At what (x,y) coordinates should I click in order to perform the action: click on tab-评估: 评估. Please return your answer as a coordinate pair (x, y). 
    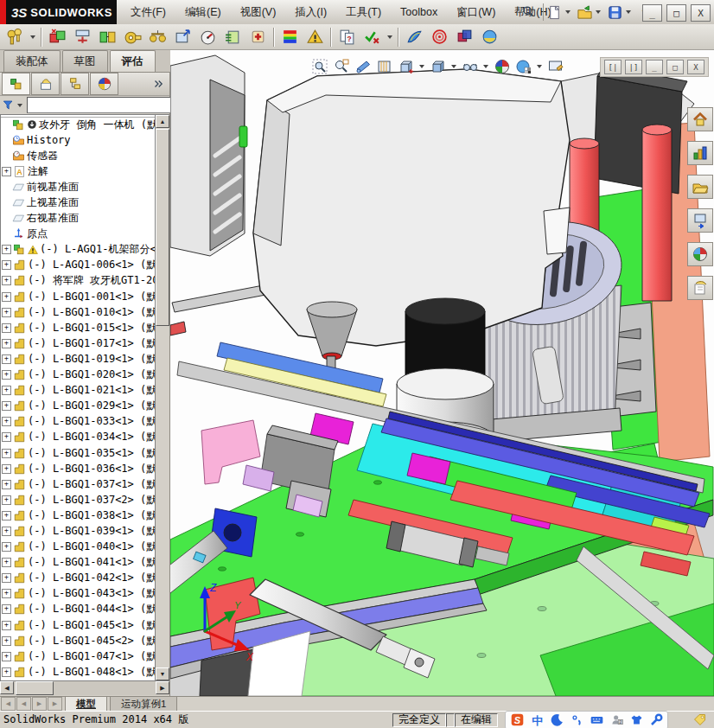
    Looking at the image, I should click on (133, 61).